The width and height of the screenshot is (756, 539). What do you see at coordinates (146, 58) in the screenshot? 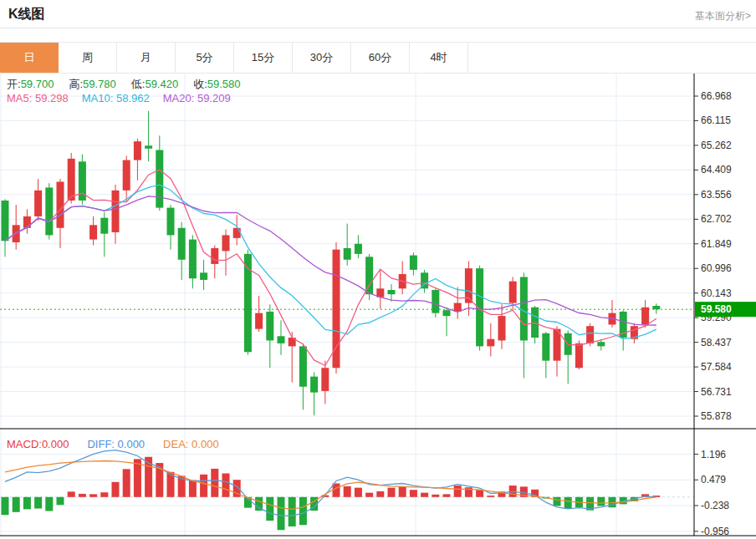
I see `tab-2: 月` at bounding box center [146, 58].